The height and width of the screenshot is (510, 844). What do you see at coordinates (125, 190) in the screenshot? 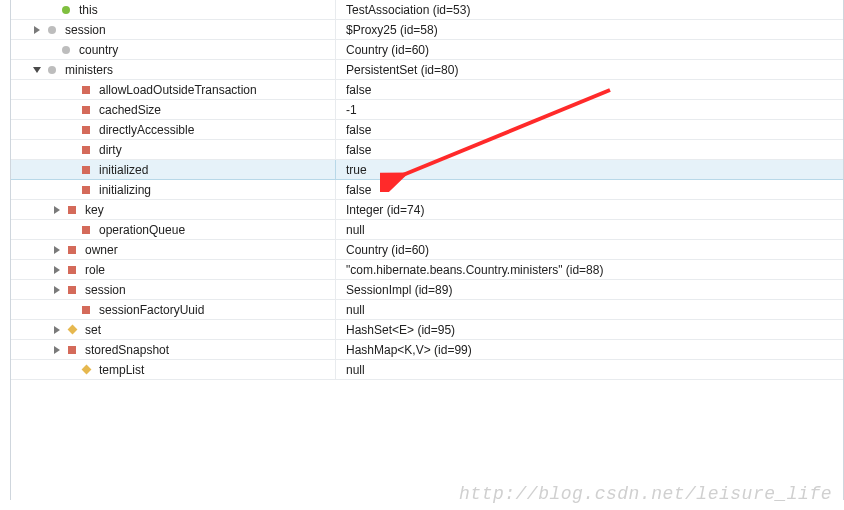
I see `variable-name: initializing` at bounding box center [125, 190].